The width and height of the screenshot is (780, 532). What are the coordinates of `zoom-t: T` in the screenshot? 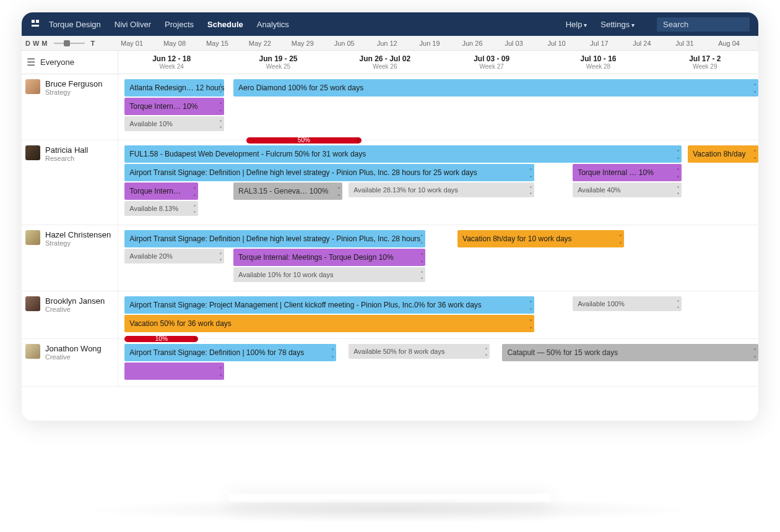 It's located at (93, 43).